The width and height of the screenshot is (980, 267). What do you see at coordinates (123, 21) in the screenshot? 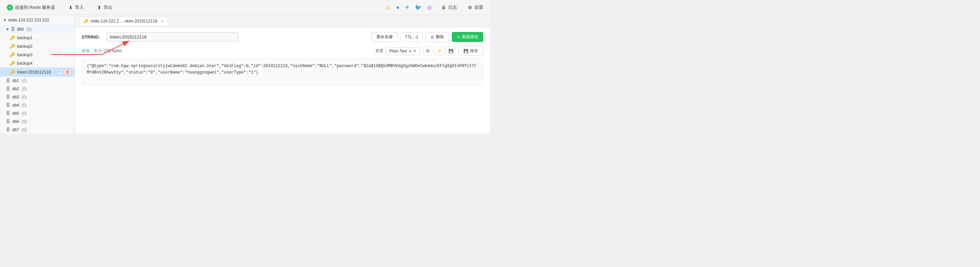
I see `active-tab: 🔑 redis-124.222.2 ... oken:2019112118 ×` at bounding box center [123, 21].